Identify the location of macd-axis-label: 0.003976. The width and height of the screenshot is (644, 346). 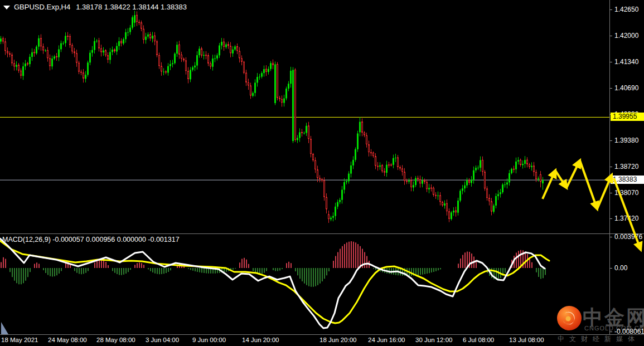
(628, 237).